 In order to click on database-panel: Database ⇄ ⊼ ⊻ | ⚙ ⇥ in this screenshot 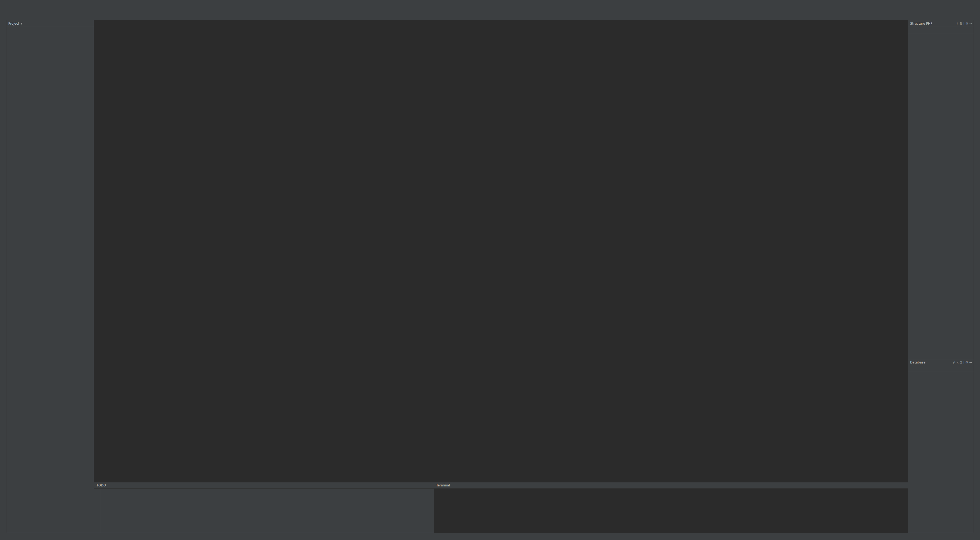, I will do `click(941, 446)`.